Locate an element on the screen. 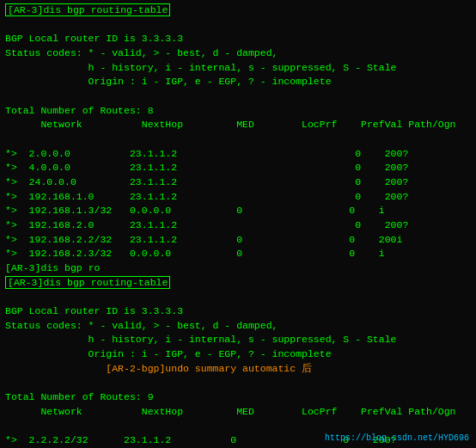 This screenshot has height=448, width=476. line-double-cmd: [AR-3]dis bgp ro is located at coordinates (238, 268).